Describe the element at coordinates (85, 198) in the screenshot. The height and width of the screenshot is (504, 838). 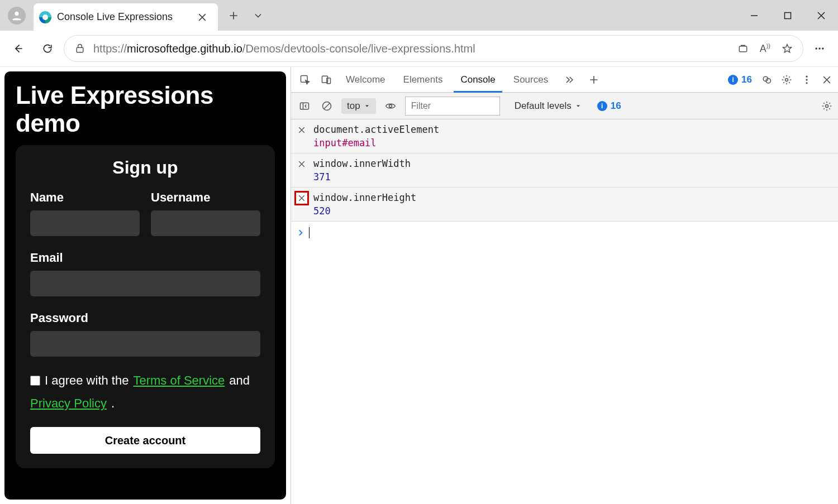
I see `name-label: Name` at that location.